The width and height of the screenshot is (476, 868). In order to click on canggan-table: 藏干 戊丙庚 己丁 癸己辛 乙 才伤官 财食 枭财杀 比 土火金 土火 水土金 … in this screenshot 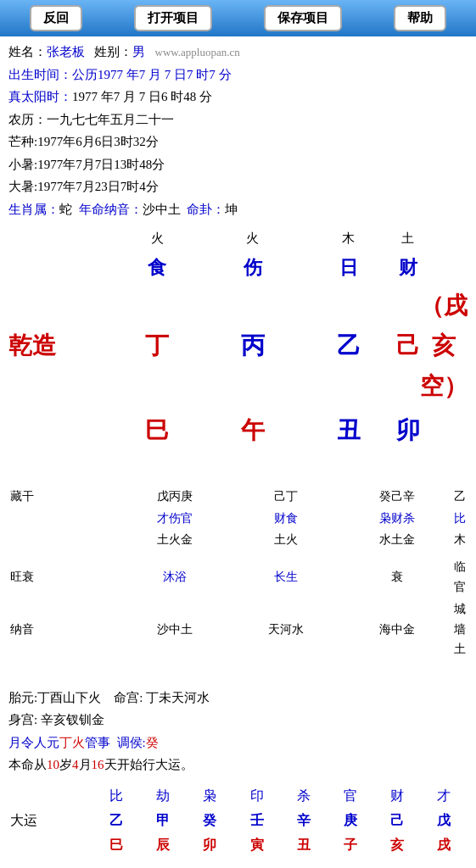, I will do `click(238, 519)`.